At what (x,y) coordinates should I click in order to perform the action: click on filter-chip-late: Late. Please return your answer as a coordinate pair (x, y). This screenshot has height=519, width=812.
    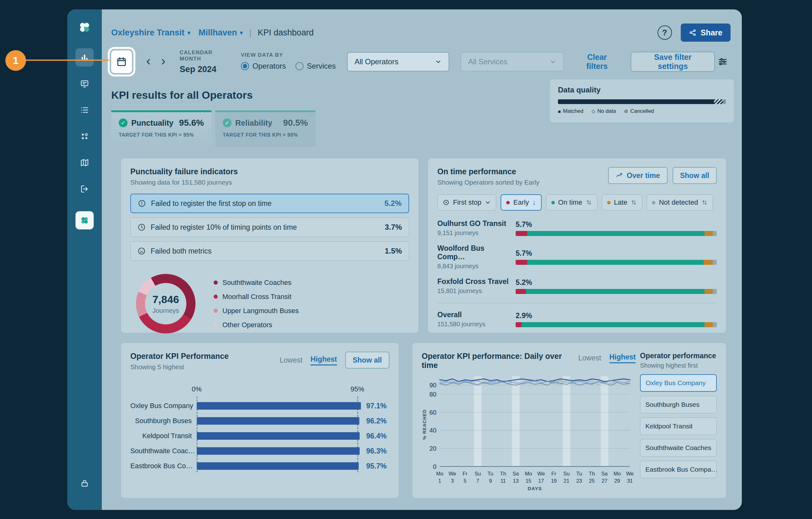
    Looking at the image, I should click on (622, 202).